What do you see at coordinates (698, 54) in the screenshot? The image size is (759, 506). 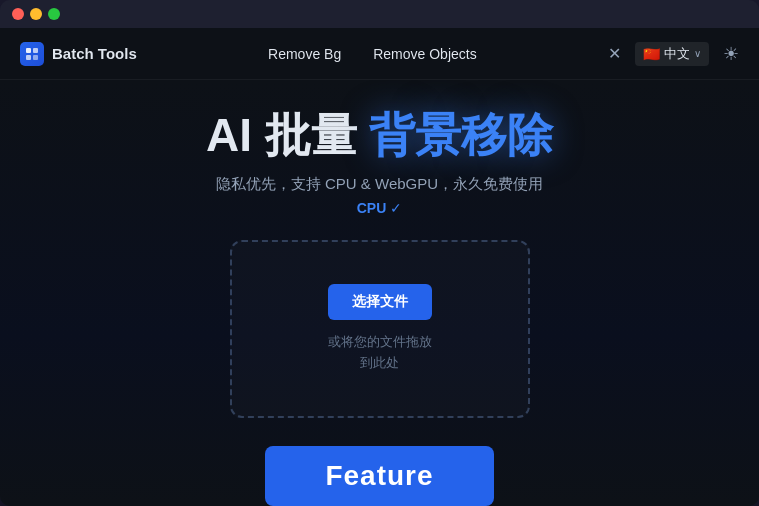 I see `chevron-down-icon: ∨` at bounding box center [698, 54].